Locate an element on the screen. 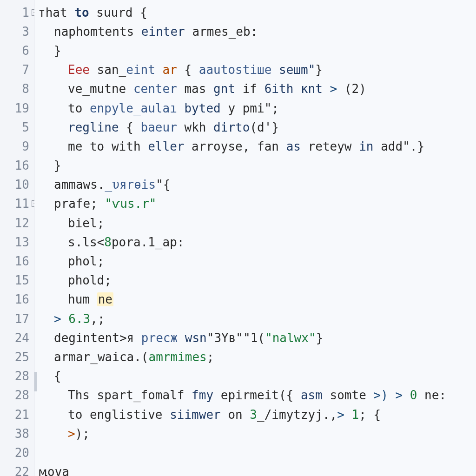  code-token: > is located at coordinates (334, 89).